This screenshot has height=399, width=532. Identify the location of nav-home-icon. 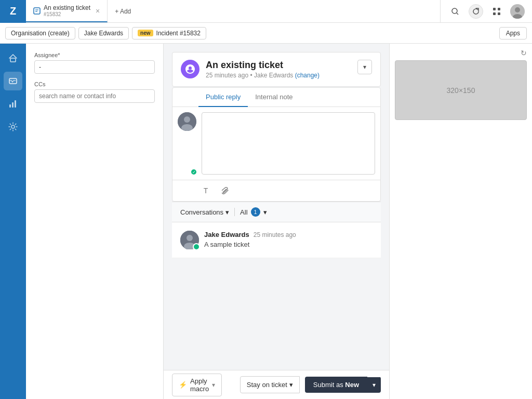
(13, 58).